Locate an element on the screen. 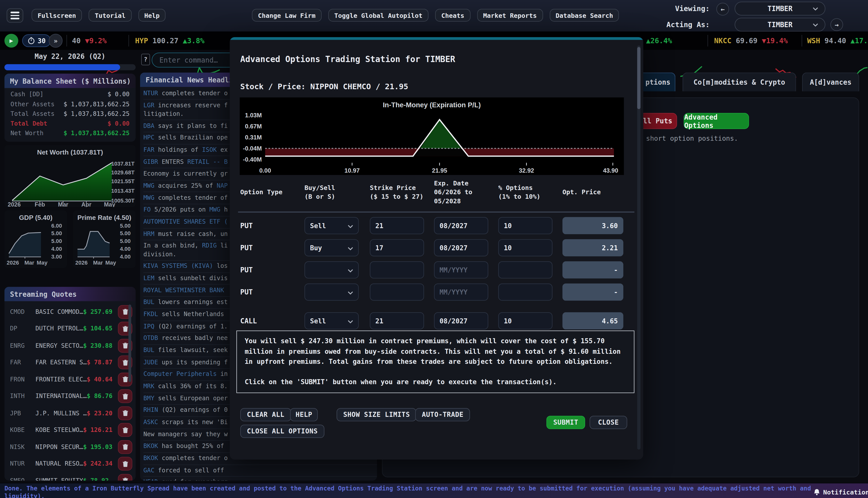 This screenshot has height=498, width=868. clear-all-button: CLEAR ALL is located at coordinates (265, 415).